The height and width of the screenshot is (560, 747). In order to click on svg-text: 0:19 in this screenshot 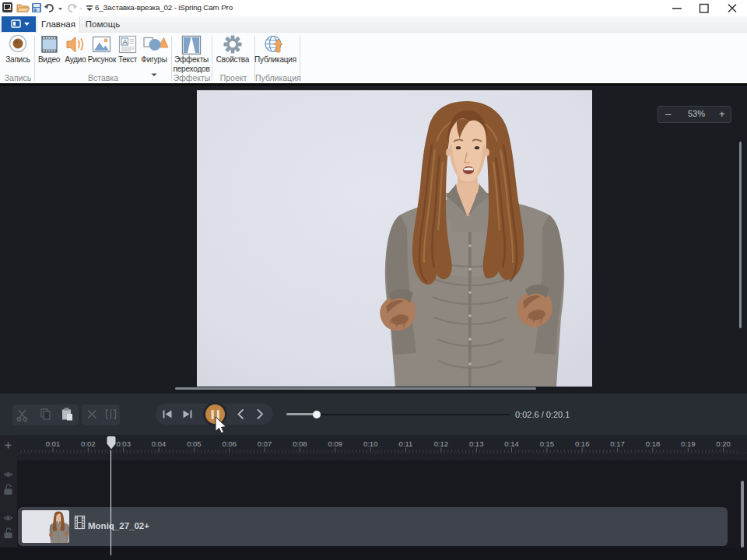, I will do `click(688, 443)`.